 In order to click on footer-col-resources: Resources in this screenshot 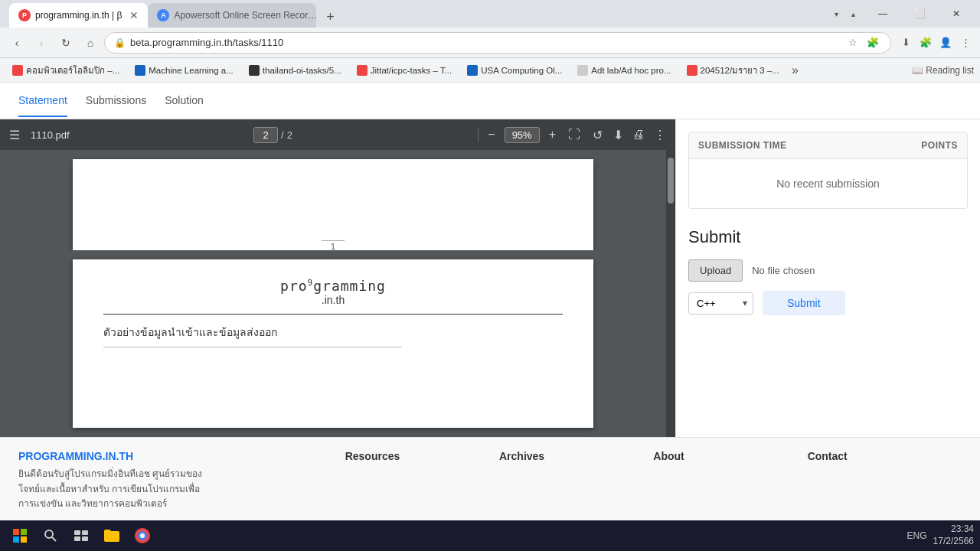, I will do `click(423, 481)`.